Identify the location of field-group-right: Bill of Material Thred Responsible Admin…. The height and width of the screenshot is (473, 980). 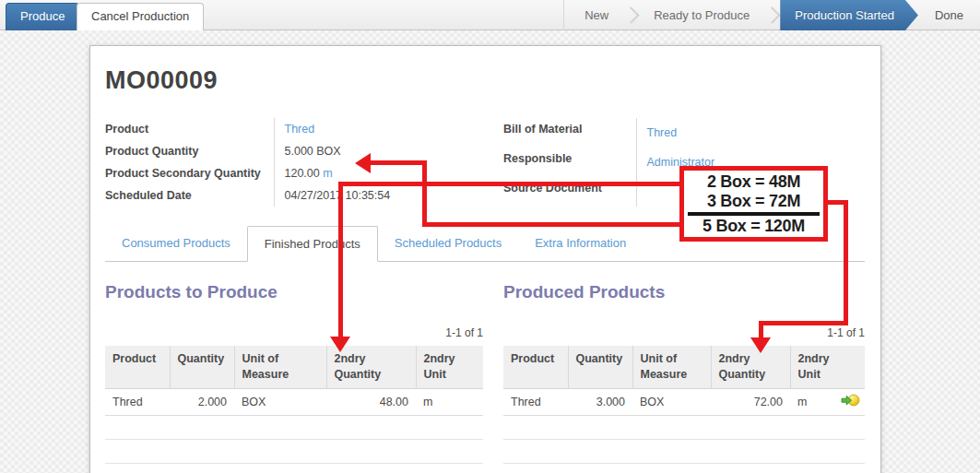
(683, 162).